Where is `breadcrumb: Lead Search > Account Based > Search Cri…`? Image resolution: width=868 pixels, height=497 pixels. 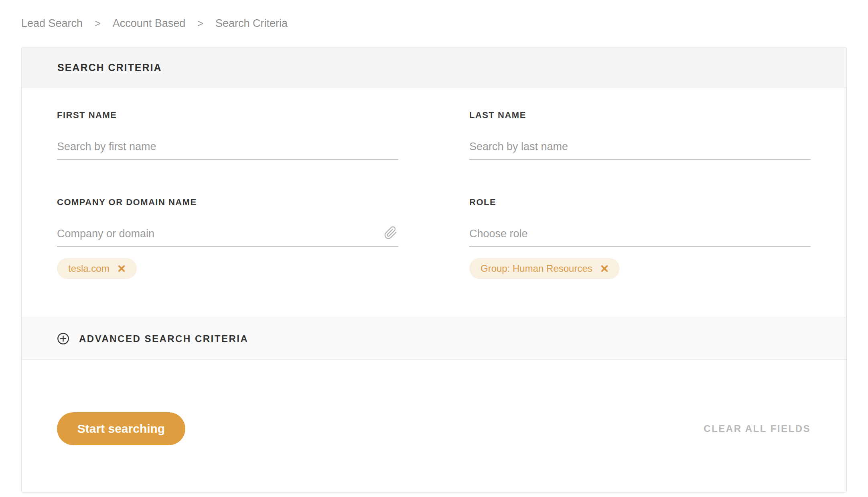 breadcrumb: Lead Search > Account Based > Search Cri… is located at coordinates (444, 23).